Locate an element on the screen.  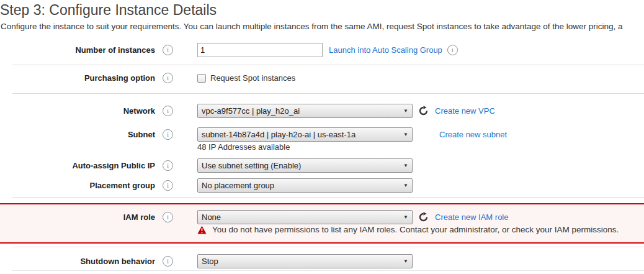
shutdown-behavior-label: Shutdown behavior is located at coordinates (78, 261).